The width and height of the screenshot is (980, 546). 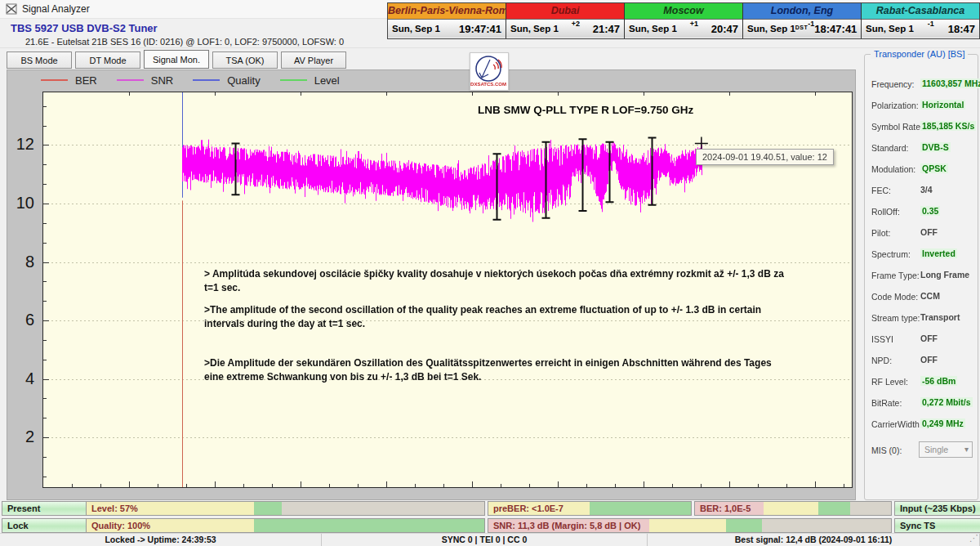 I want to click on field-label: RollOff:, so click(x=885, y=212).